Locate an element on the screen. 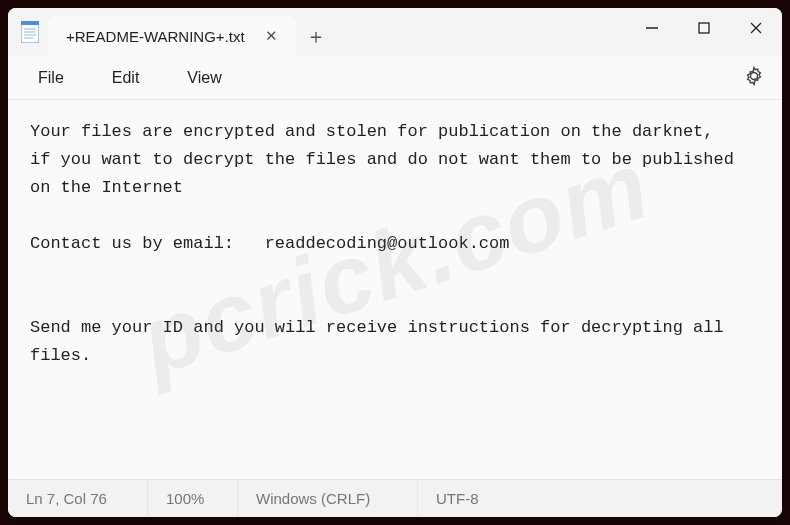 The width and height of the screenshot is (790, 525). maximize-button is located at coordinates (704, 28).